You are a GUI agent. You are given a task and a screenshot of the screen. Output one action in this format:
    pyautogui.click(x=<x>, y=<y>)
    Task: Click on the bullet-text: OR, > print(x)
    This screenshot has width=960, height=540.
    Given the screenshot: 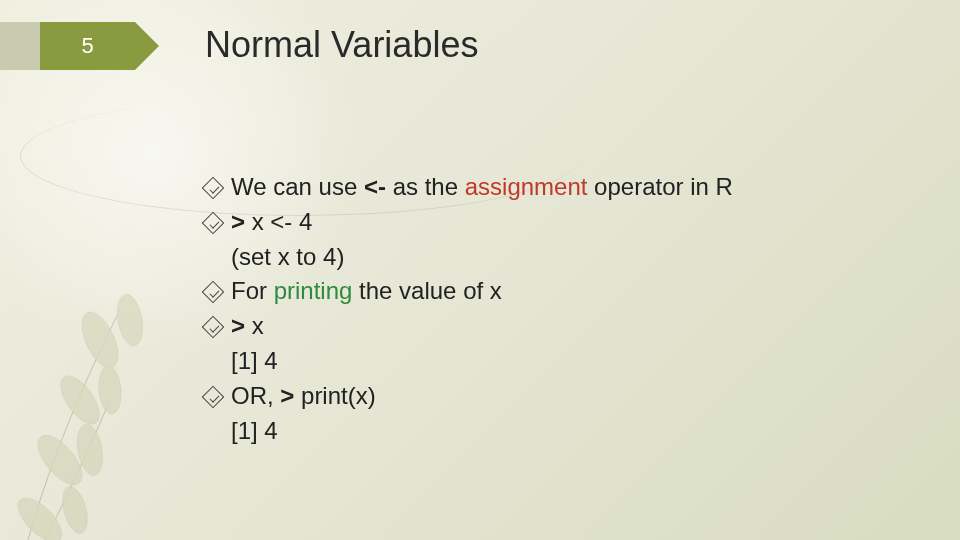 What is the action you would take?
    pyautogui.click(x=304, y=396)
    